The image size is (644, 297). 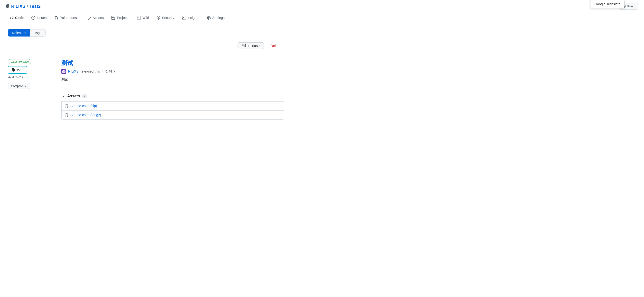 What do you see at coordinates (146, 86) in the screenshot?
I see `release-container: Latest release v2.0 db7c012 Compare 测试 R…` at bounding box center [146, 86].